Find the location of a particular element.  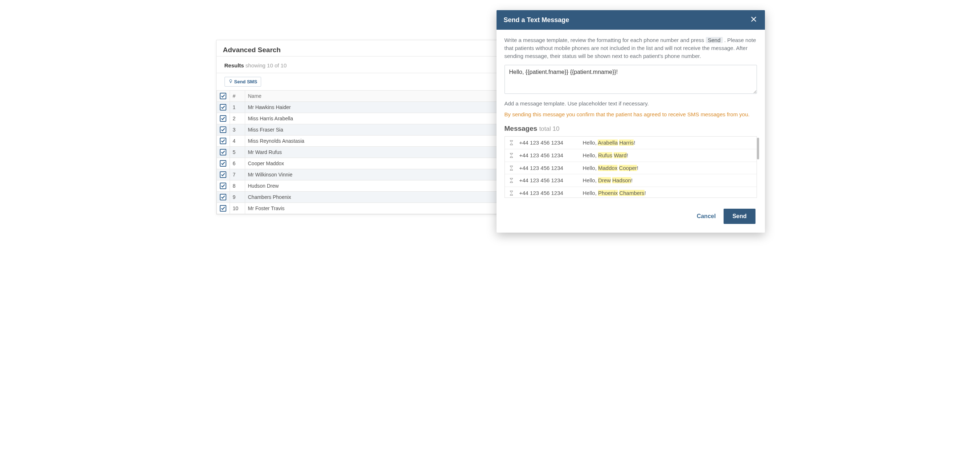

row-number: 2 is located at coordinates (237, 119).